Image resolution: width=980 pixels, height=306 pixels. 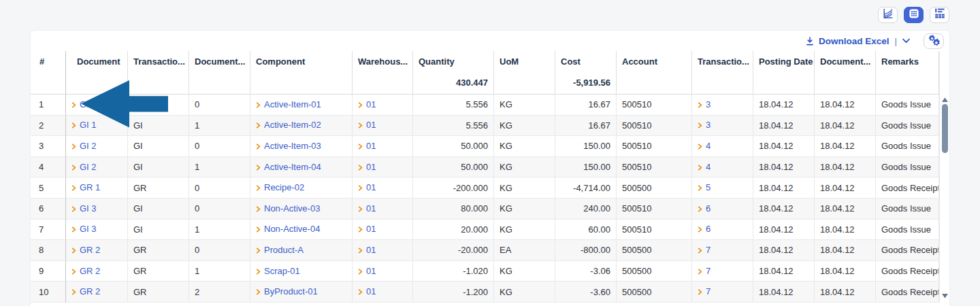 What do you see at coordinates (945, 129) in the screenshot?
I see `scroll-thumb` at bounding box center [945, 129].